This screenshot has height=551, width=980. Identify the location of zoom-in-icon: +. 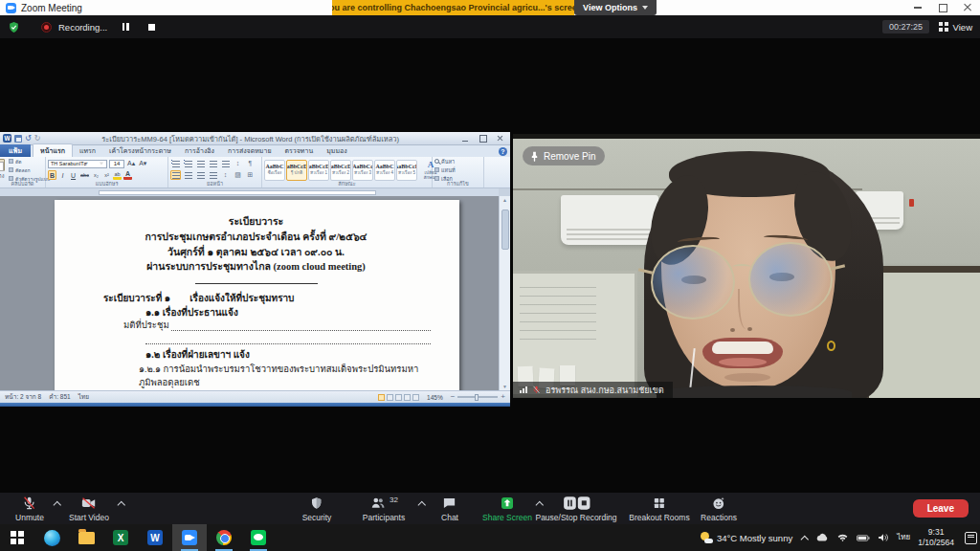
(503, 397).